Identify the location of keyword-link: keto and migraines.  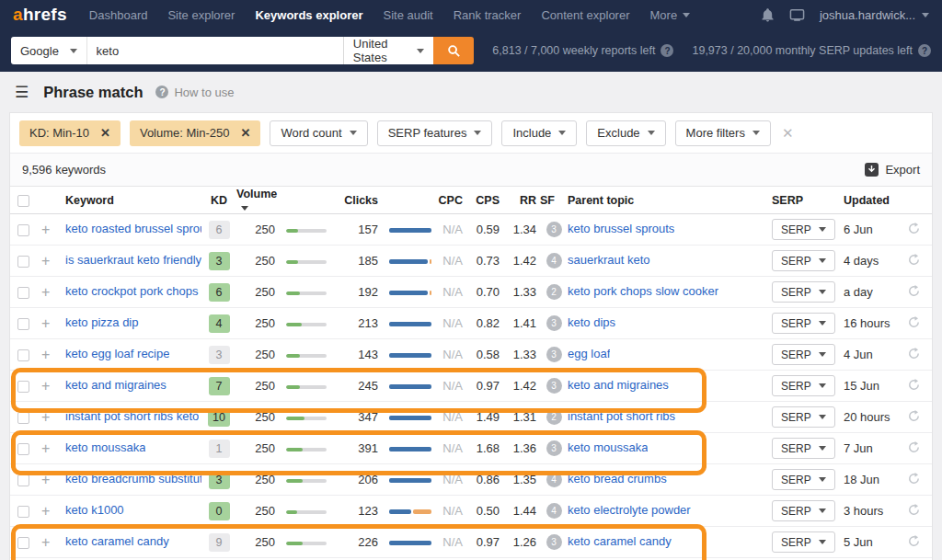
(116, 384).